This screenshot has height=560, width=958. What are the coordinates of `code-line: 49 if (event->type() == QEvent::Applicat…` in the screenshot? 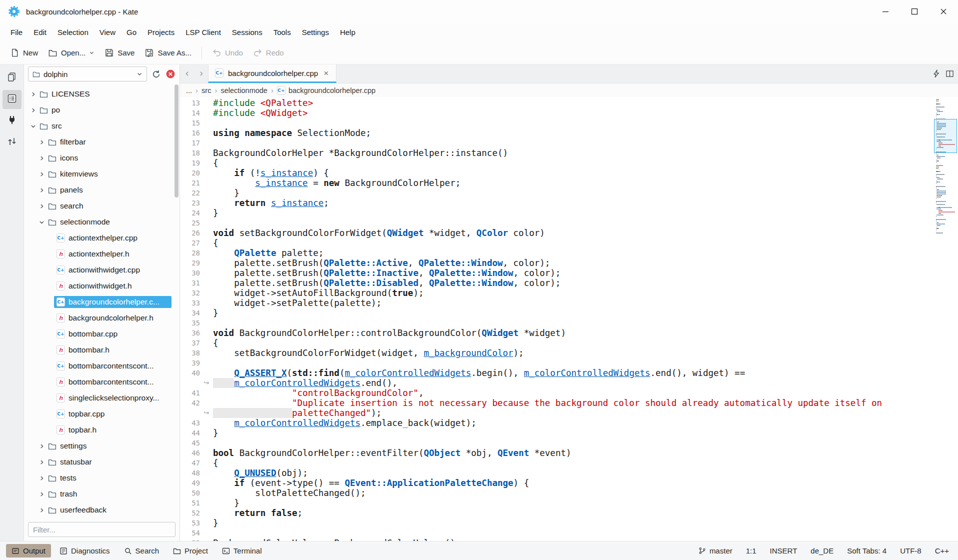 It's located at (569, 483).